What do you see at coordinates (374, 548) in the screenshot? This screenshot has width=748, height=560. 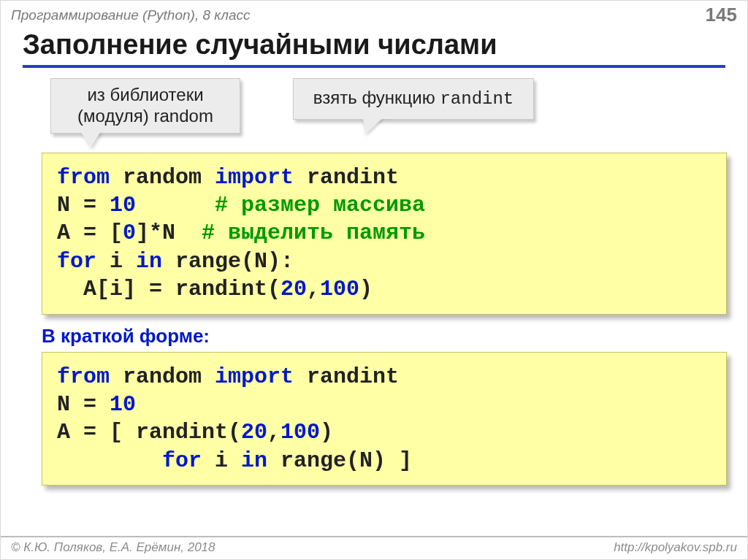 I see `footer: © К.Ю. Поляков, Е.А. Ерёмин, 2018 http:/…` at bounding box center [374, 548].